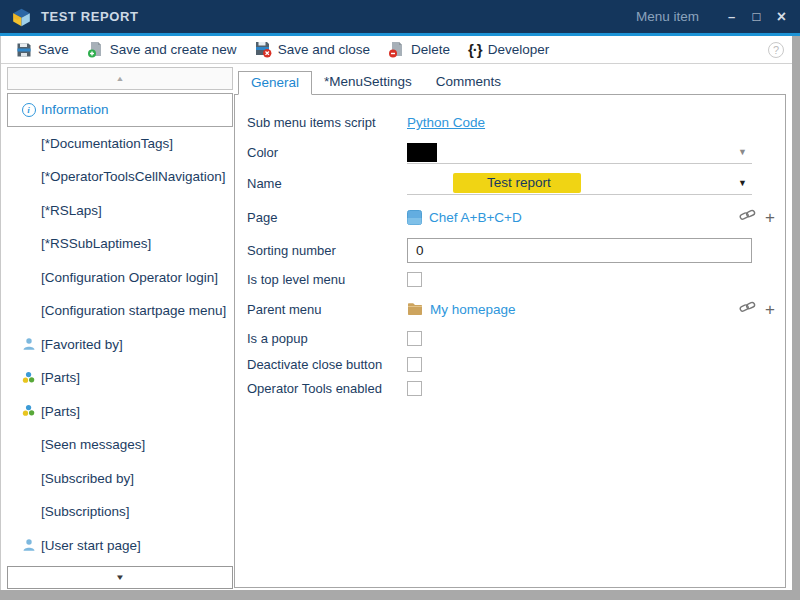  What do you see at coordinates (120, 311) in the screenshot?
I see `sidebar-item-configuration-startpage-menu: [Configuration startpage menu]` at bounding box center [120, 311].